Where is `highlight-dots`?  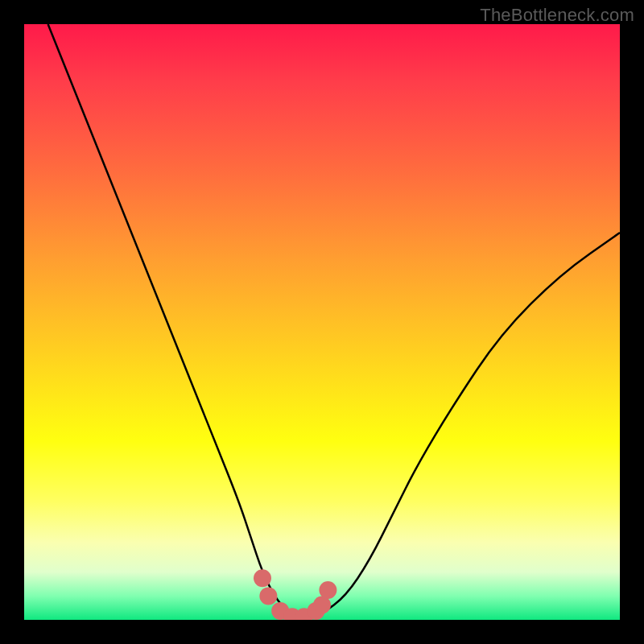 highlight-dots is located at coordinates (295, 594).